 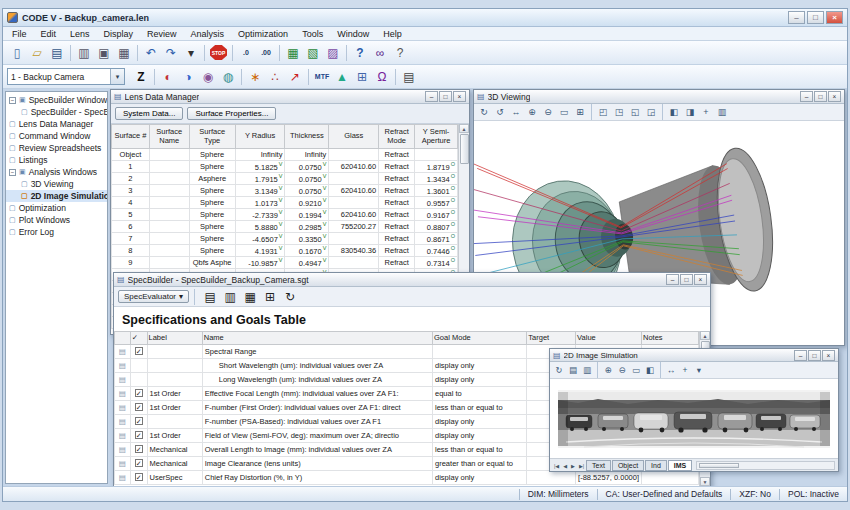 What do you see at coordinates (552, 338) in the screenshot?
I see `column-header-target: Target` at bounding box center [552, 338].